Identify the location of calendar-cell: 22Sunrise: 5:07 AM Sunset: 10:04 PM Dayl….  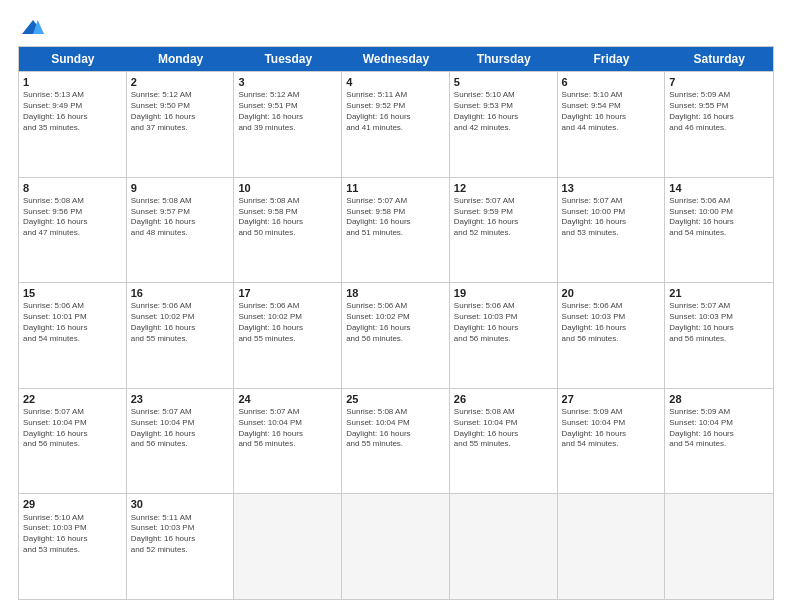
(73, 442).